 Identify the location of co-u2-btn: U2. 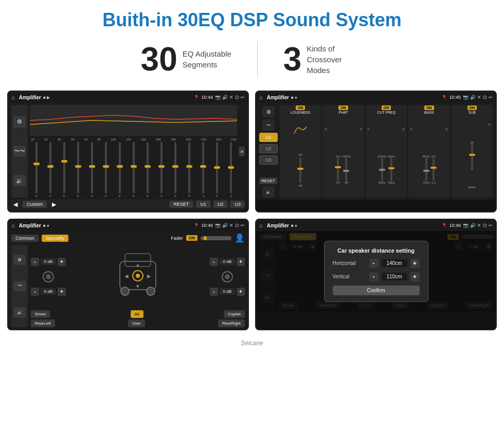
(268, 149).